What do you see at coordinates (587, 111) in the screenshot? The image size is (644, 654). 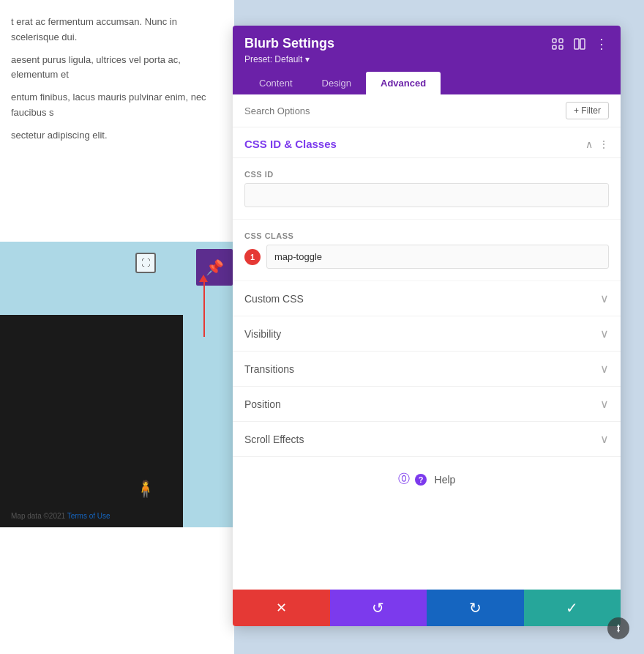 I see `filter-button: + Filter` at bounding box center [587, 111].